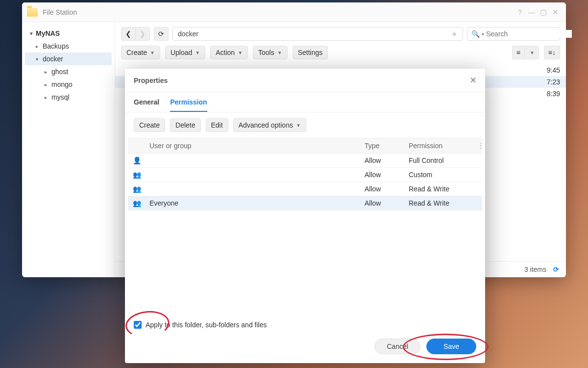  What do you see at coordinates (270, 53) in the screenshot?
I see `tools-button: Tools▼` at bounding box center [270, 53].